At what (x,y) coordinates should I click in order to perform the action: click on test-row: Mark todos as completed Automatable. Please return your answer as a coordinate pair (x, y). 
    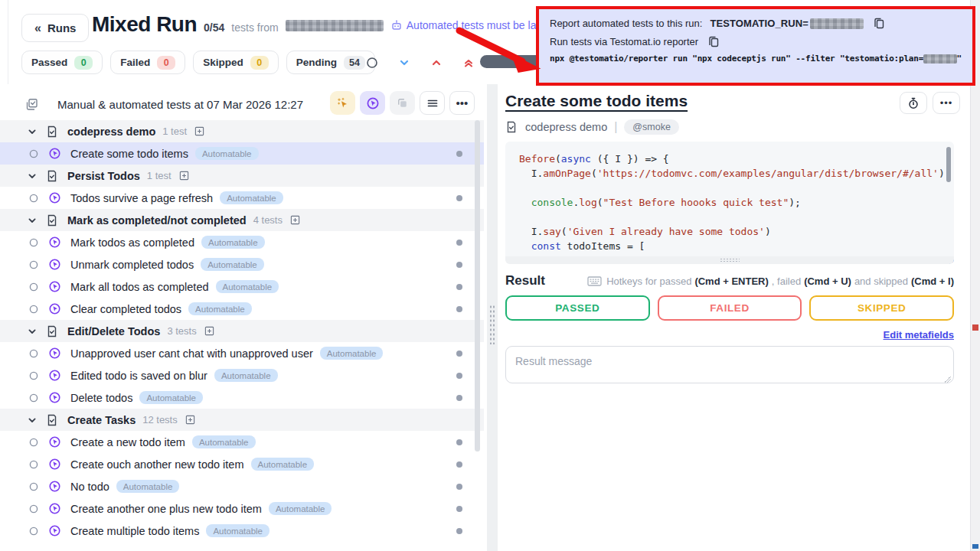
    Looking at the image, I should click on (242, 242).